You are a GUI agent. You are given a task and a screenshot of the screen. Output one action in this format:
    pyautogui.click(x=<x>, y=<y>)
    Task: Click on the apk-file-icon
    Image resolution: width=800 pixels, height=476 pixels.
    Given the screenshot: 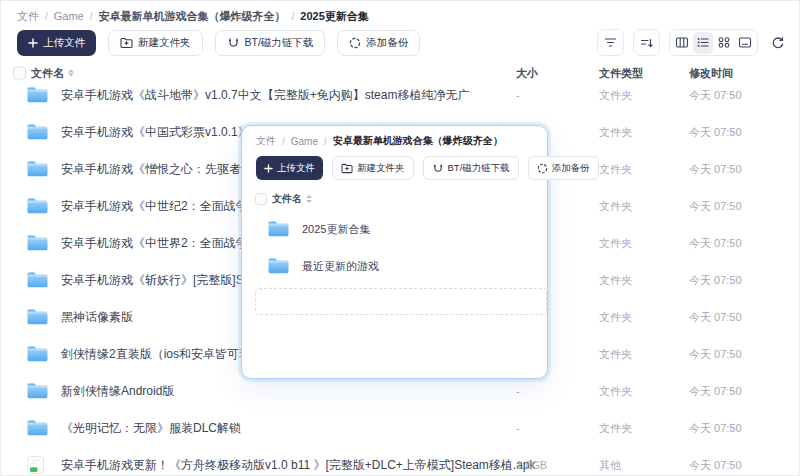 What is the action you would take?
    pyautogui.click(x=36, y=465)
    